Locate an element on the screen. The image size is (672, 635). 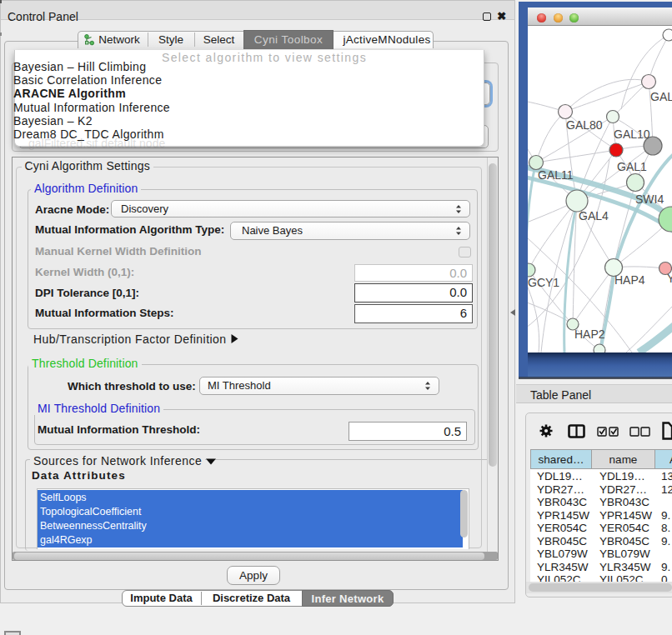
svg-text: GAL1 is located at coordinates (632, 167).